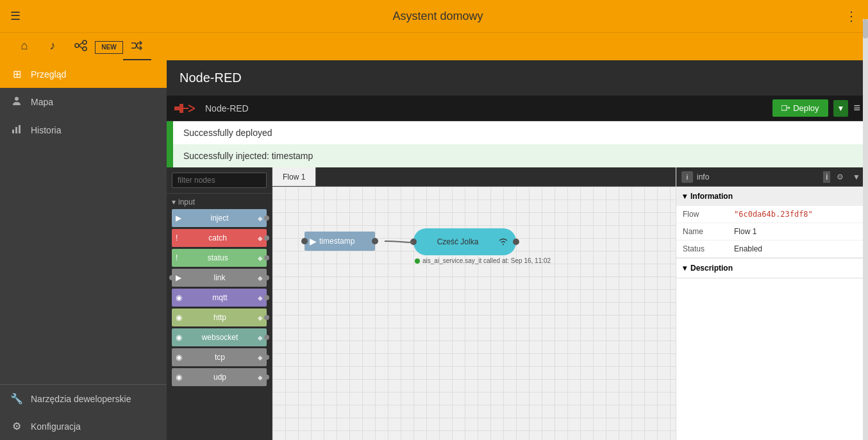 This screenshot has height=440, width=868. I want to click on canvas-node-timestamp: ▶ timestamp, so click(340, 241).